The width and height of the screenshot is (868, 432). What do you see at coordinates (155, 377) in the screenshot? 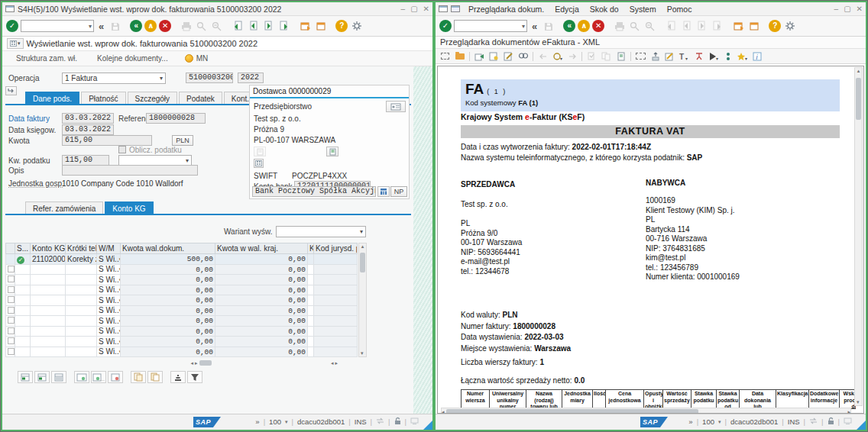
I see `paste-icon` at bounding box center [155, 377].